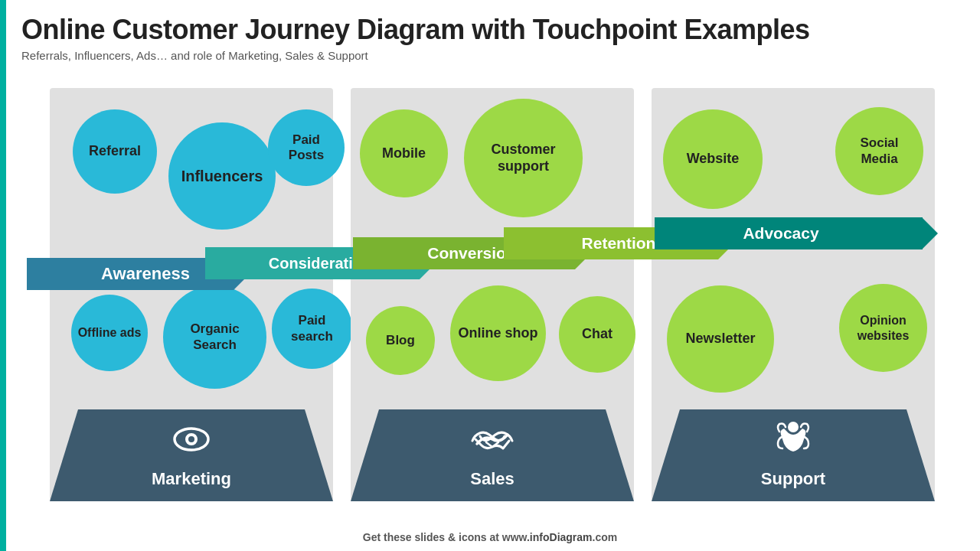 The height and width of the screenshot is (551, 980). I want to click on circle-referral: Referral, so click(115, 152).